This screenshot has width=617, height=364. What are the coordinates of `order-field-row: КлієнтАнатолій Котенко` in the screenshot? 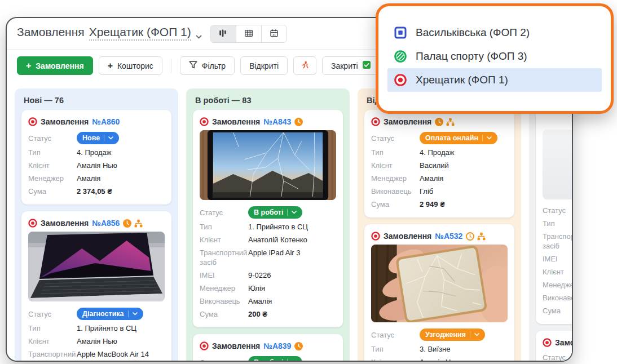 It's located at (268, 240).